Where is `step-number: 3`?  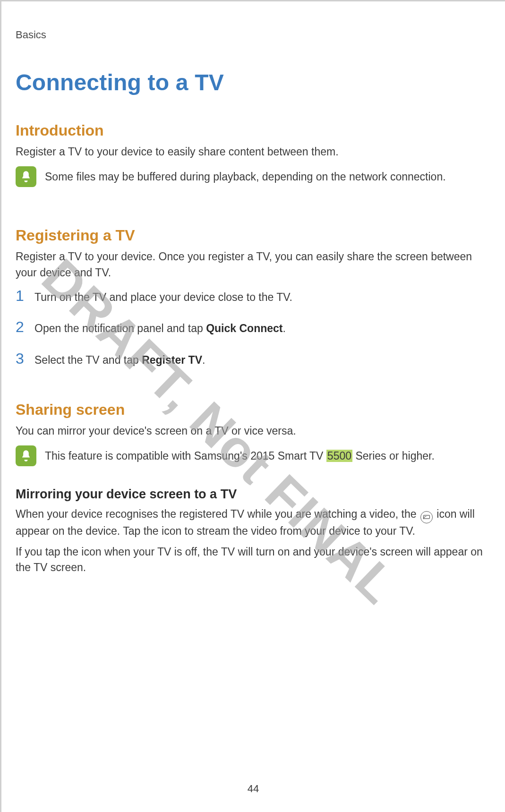 step-number: 3 is located at coordinates (22, 359).